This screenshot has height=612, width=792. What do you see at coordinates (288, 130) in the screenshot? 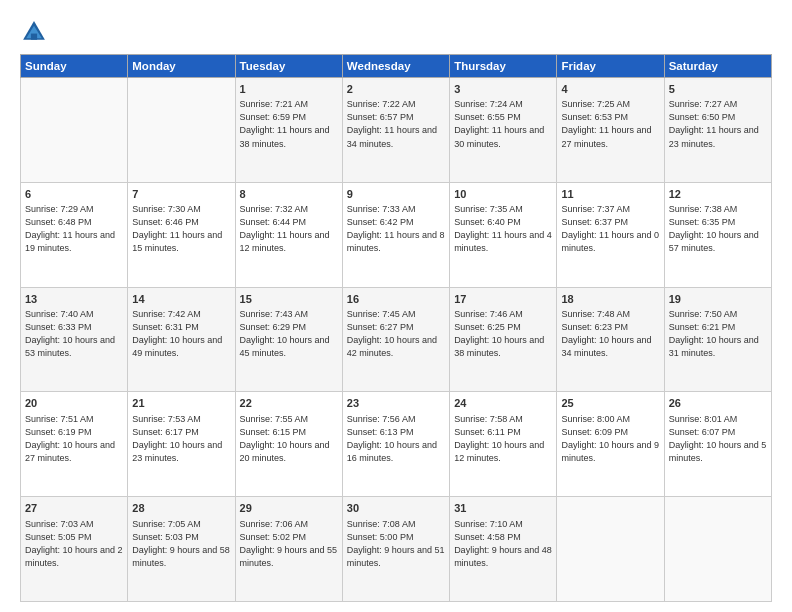
I see `calendar-cell: 1Sunrise: 7:21 AM Sunset: 6:59 PM Daylig…` at bounding box center [288, 130].